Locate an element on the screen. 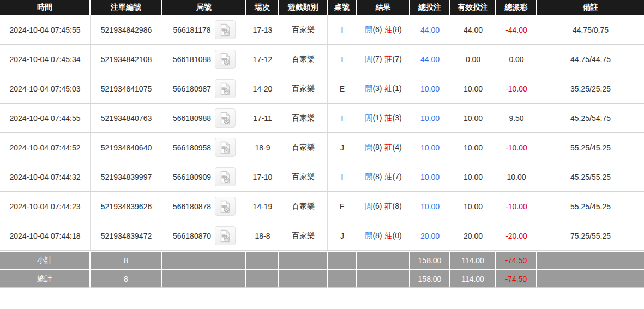 The width and height of the screenshot is (644, 309). round-no: 566180958 is located at coordinates (192, 148).